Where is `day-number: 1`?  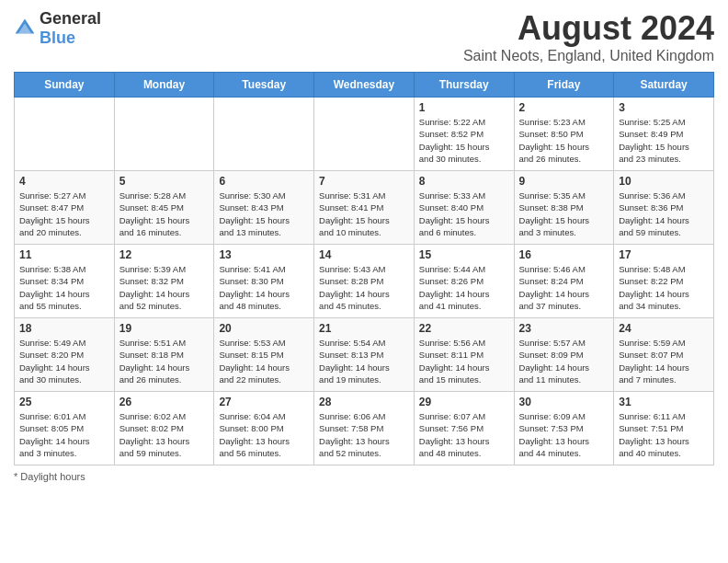 day-number: 1 is located at coordinates (464, 108).